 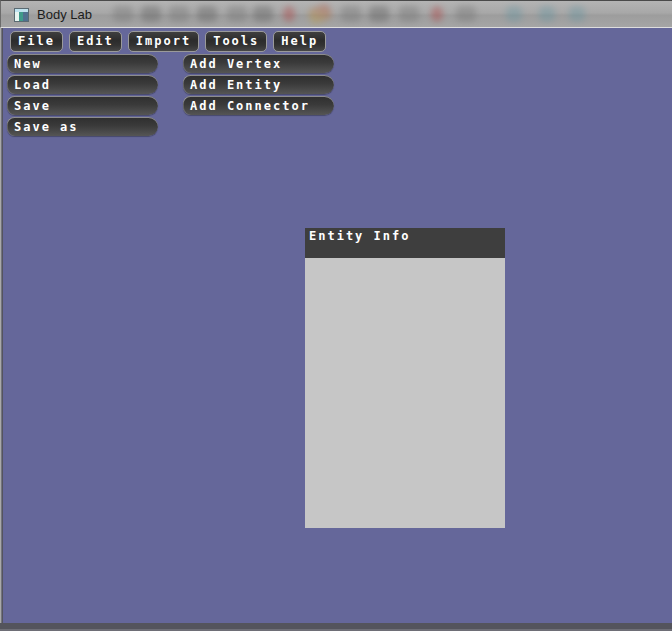 What do you see at coordinates (360, 236) in the screenshot?
I see `entity-info-title: Entity Info` at bounding box center [360, 236].